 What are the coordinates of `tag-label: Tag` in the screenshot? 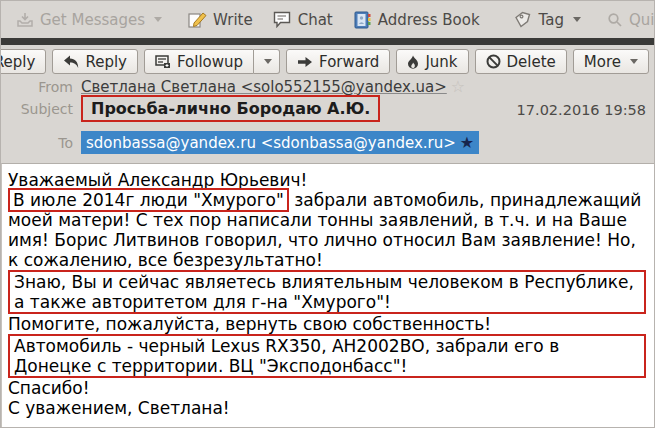 It's located at (552, 20).